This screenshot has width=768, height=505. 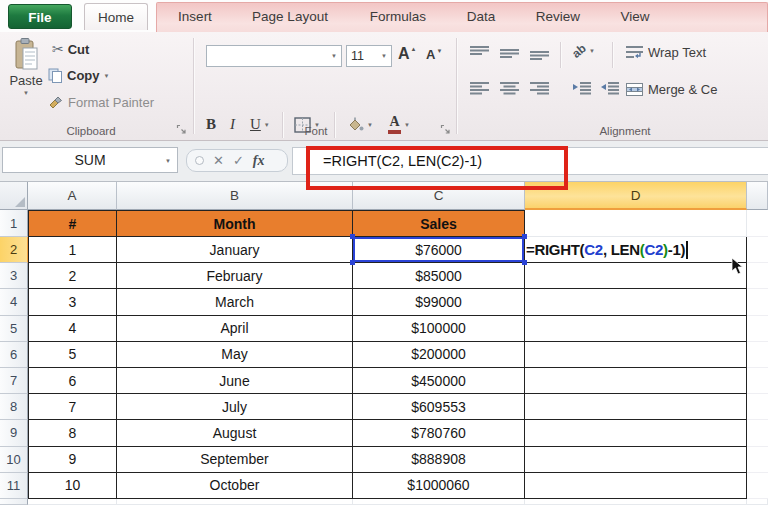 I want to click on cell-C3: $85000, so click(x=439, y=276).